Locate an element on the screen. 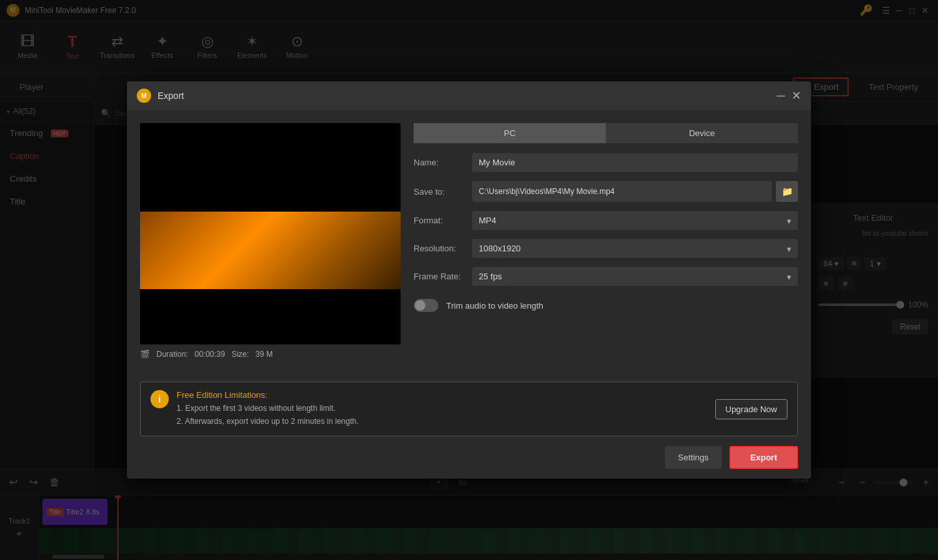  dialog-close-button: ✕ is located at coordinates (796, 96).